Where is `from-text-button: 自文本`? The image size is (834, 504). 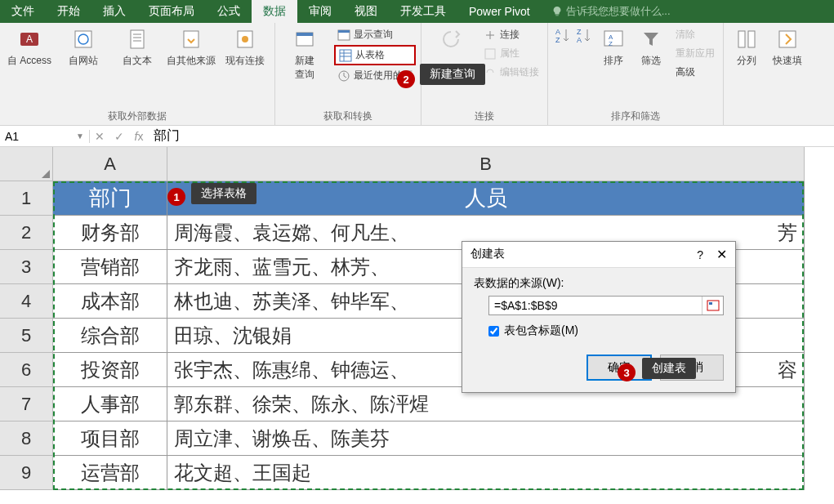
from-text-button: 自文本 is located at coordinates (137, 47).